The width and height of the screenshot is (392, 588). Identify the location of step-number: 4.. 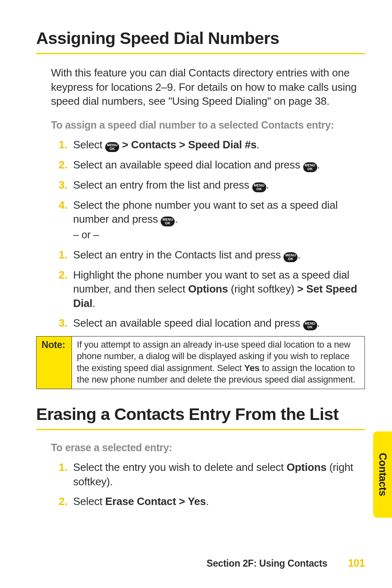
(59, 205).